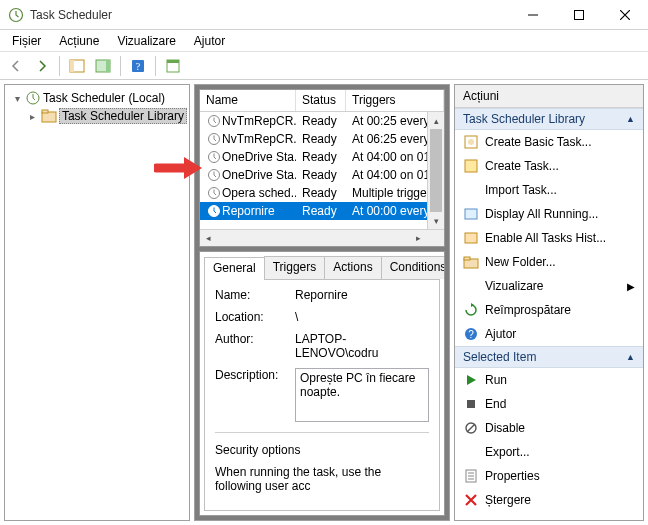  I want to click on menu-file: Fișier, so click(26, 41).